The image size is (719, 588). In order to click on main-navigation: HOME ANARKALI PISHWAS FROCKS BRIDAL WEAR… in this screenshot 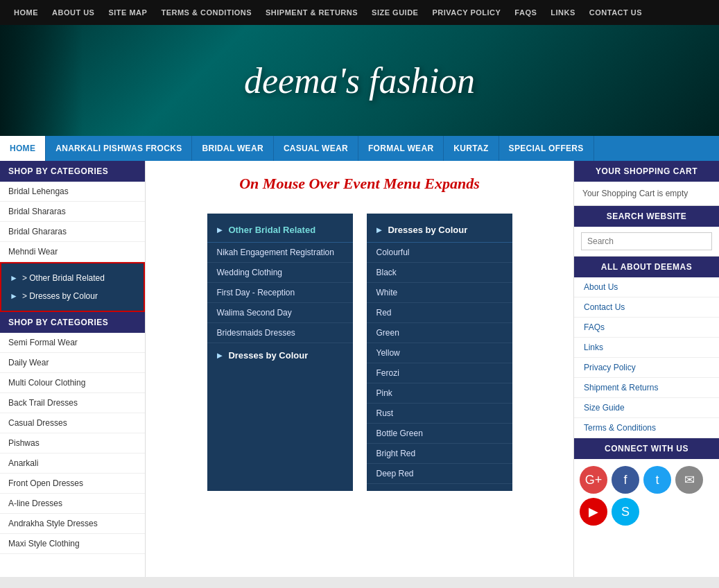, I will do `click(359, 148)`.